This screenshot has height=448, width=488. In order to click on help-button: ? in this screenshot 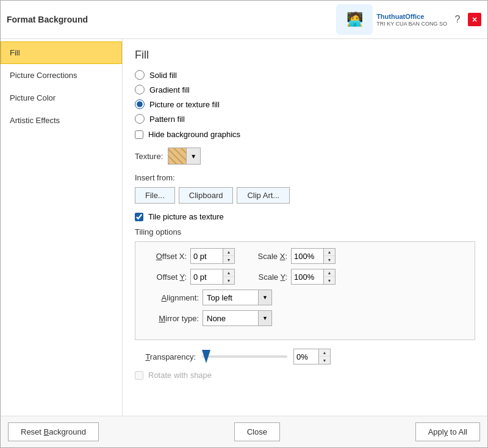, I will do `click(458, 20)`.